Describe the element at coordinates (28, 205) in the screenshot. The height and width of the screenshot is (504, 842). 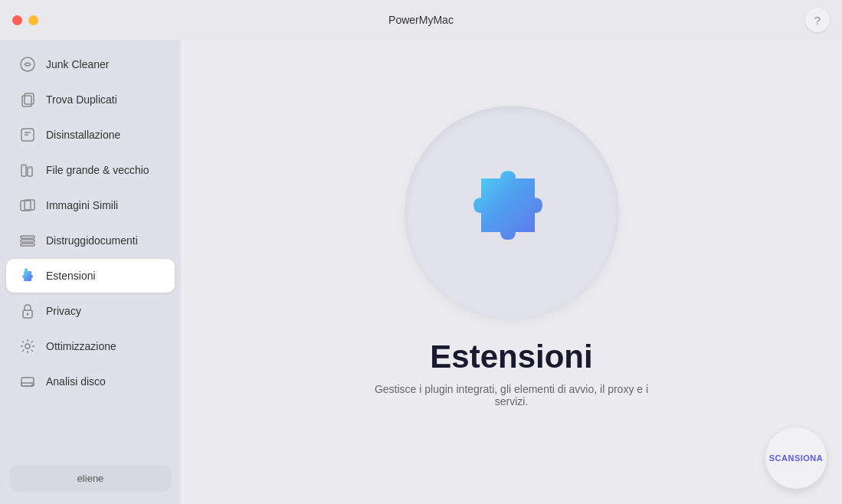
I see `immagini-simili-icon` at that location.